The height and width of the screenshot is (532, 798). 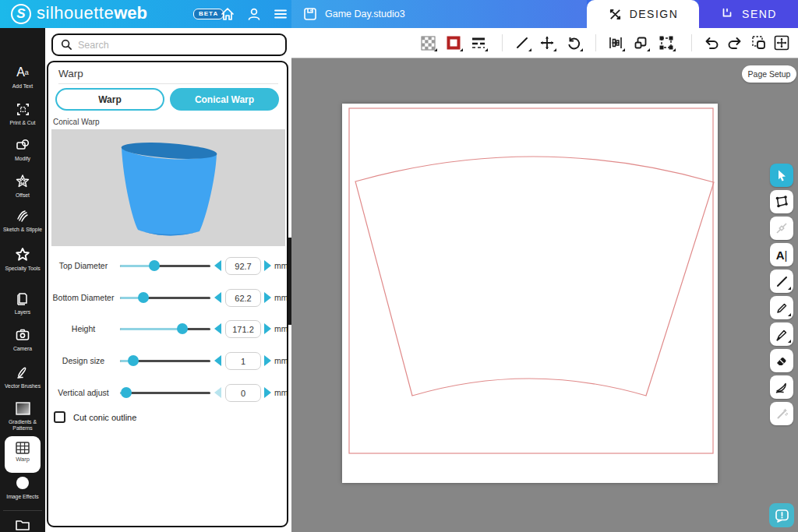 I want to click on sidebar-item-image-effects: Image Effects, so click(x=23, y=488).